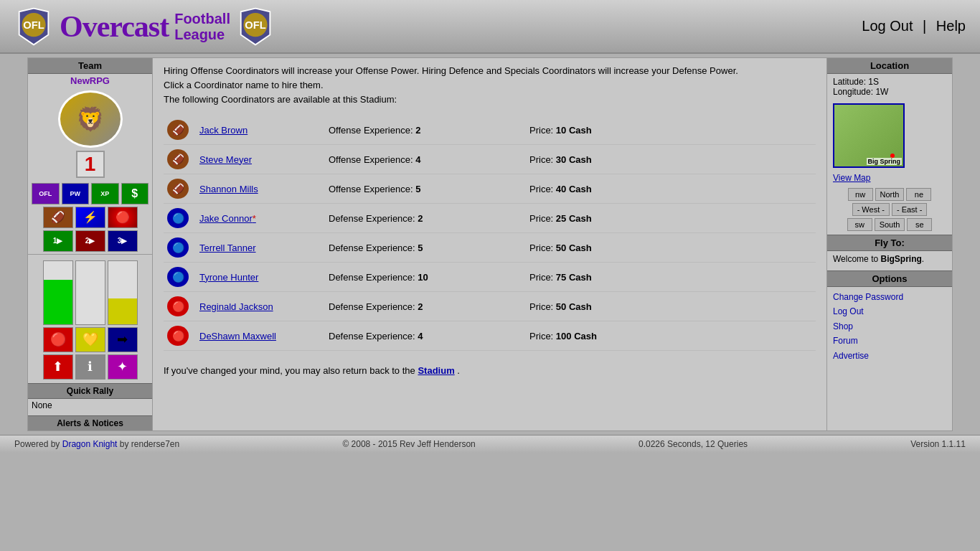 This screenshot has width=980, height=551. Describe the element at coordinates (910, 209) in the screenshot. I see `nav-east-button: - East -` at that location.